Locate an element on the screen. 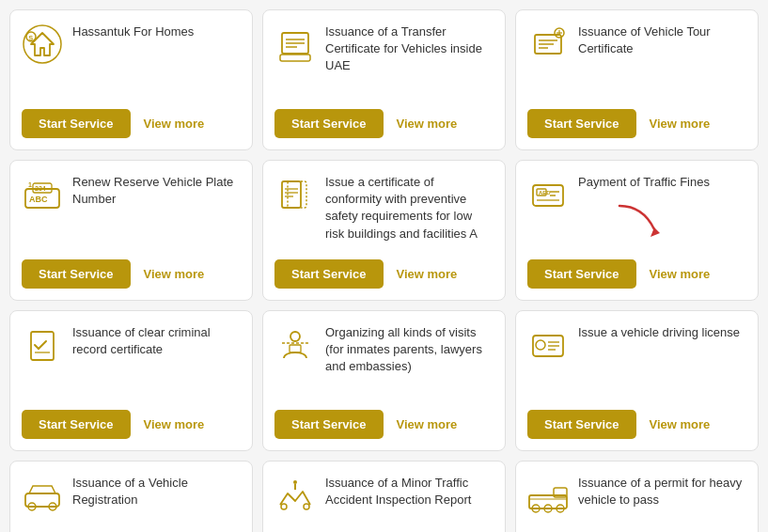  service-icon-vehicle-certificate is located at coordinates (295, 44).